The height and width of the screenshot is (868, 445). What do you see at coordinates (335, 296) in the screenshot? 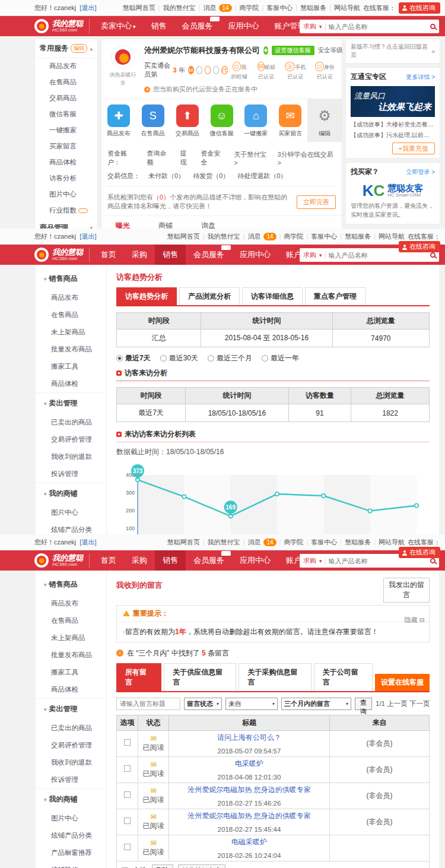
I see `tab-key-customers: 重点客户管理` at bounding box center [335, 296].